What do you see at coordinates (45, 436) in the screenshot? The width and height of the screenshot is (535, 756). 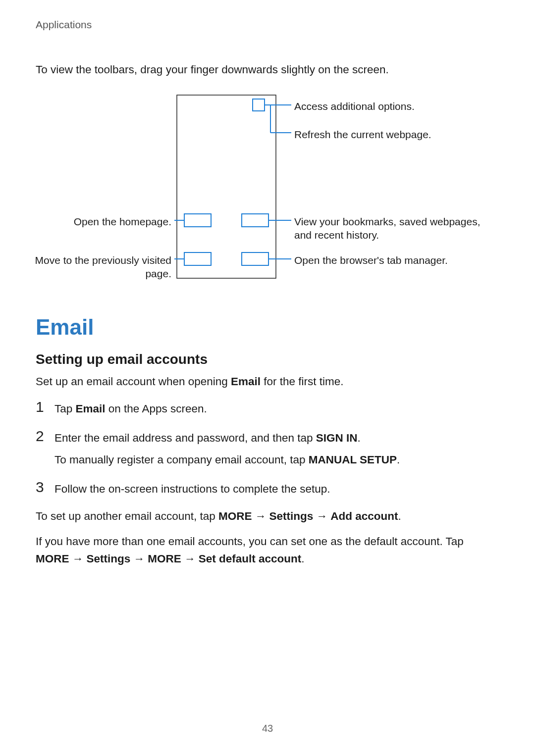 I see `step-number: 2` at bounding box center [45, 436].